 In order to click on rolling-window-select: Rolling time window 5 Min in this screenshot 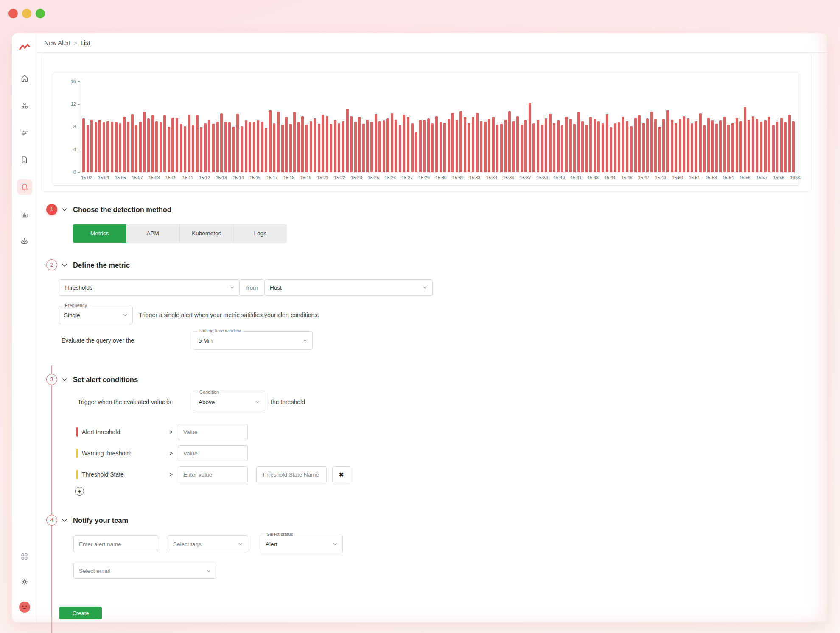, I will do `click(253, 340)`.